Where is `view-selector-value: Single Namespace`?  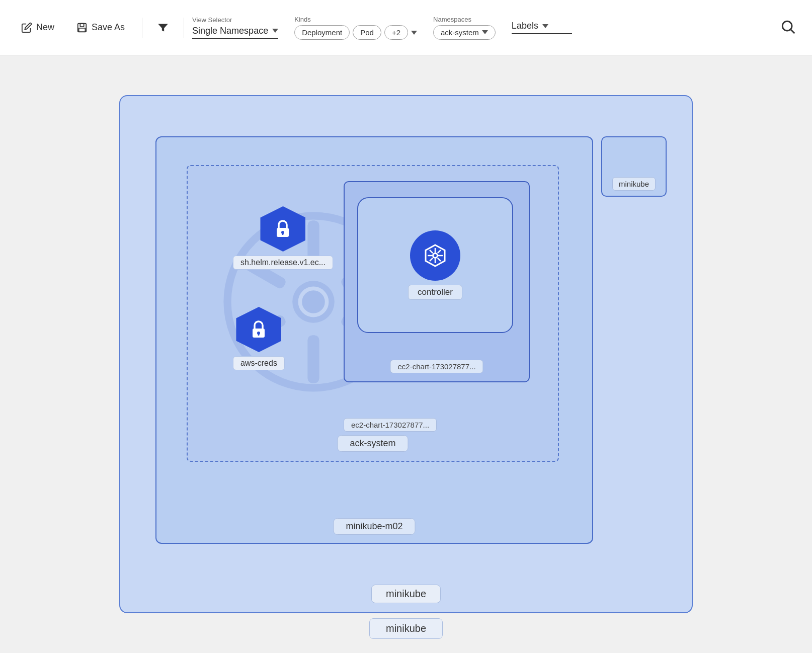
view-selector-value: Single Namespace is located at coordinates (230, 31).